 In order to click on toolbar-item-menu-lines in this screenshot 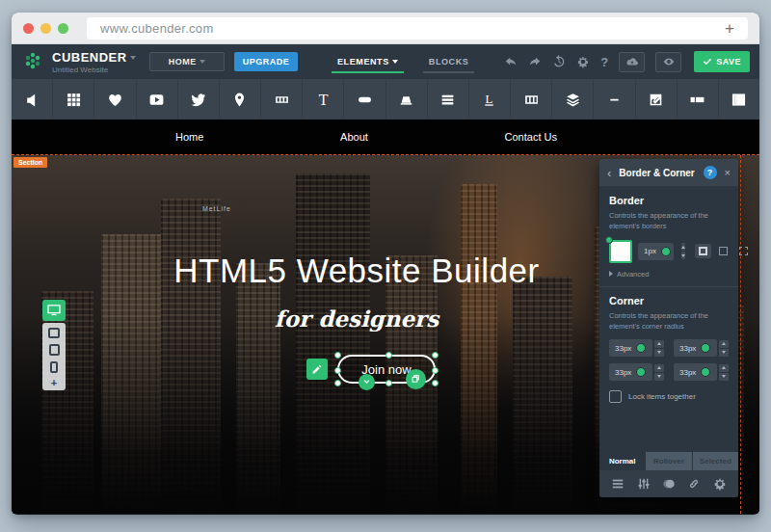, I will do `click(448, 99)`.